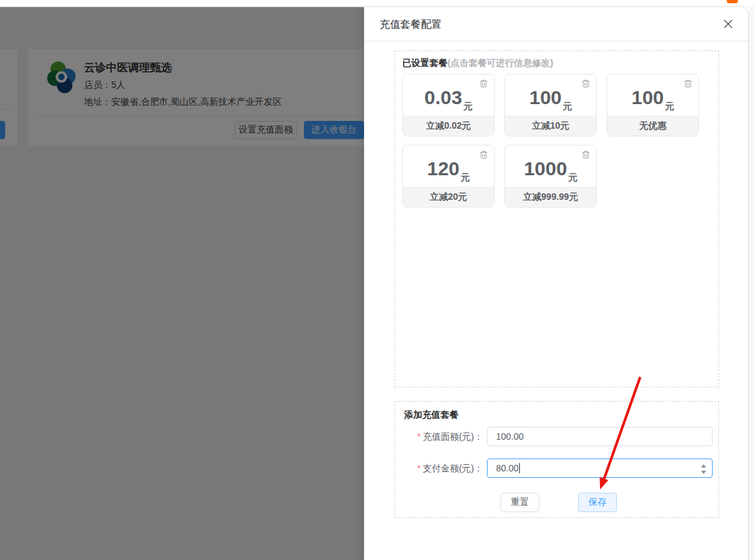 The image size is (754, 560). Describe the element at coordinates (520, 468) in the screenshot. I see `text-cursor` at that location.